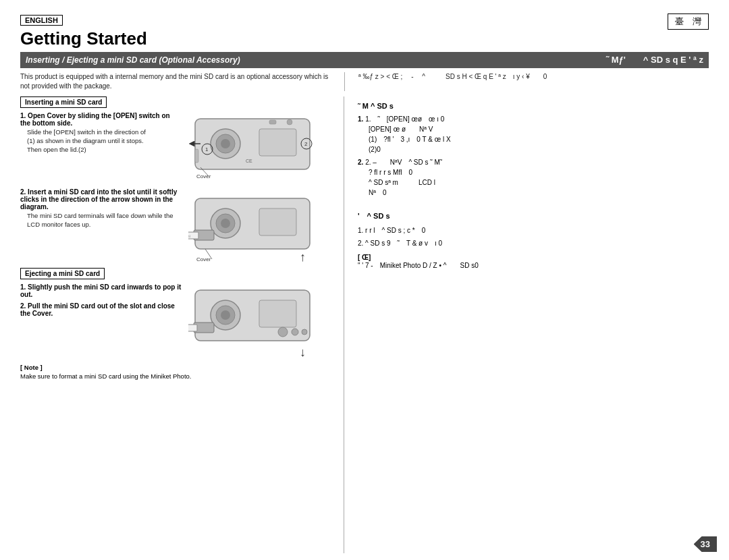 The height and width of the screenshot is (560, 729). What do you see at coordinates (452, 77) in the screenshot?
I see `intro-text-right: ª ‰ƒ z > < Œ ; - ^ SD s H < Œ q E ' ª z …` at bounding box center [452, 77].